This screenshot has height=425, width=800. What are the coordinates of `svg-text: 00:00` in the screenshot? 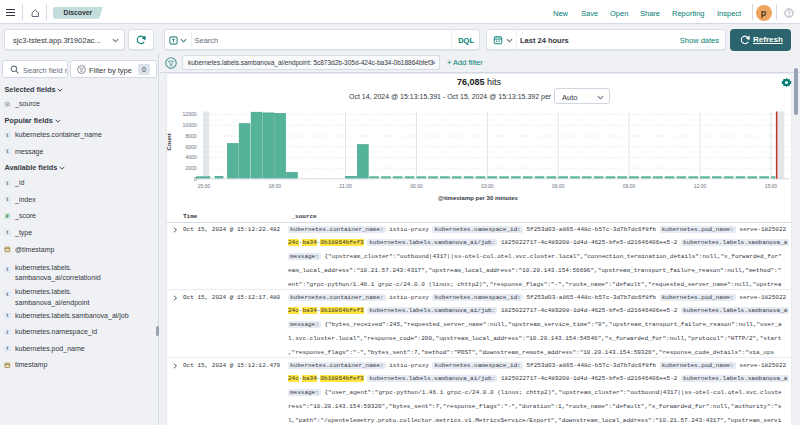 It's located at (416, 186).